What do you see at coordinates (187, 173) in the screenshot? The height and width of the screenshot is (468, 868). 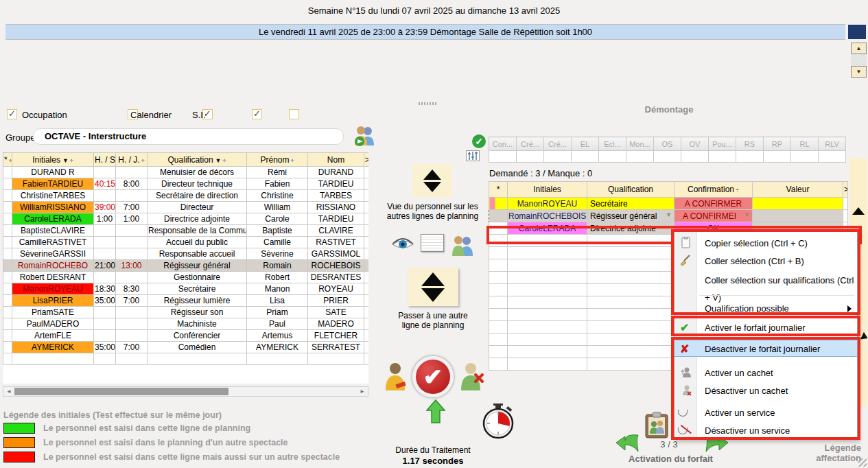 I see `table-row: DURAND RMenuisier de décorsRémiDURAND` at bounding box center [187, 173].